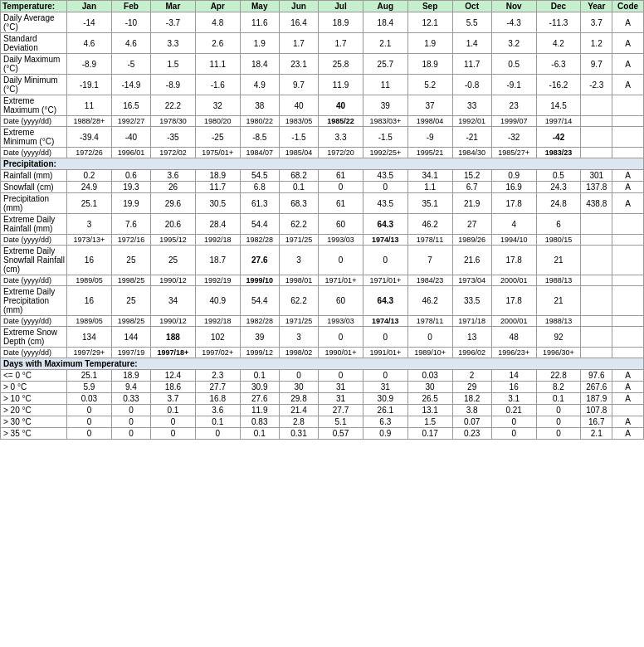 The height and width of the screenshot is (647, 644). I want to click on cell-value: 1985/27+, so click(514, 153).